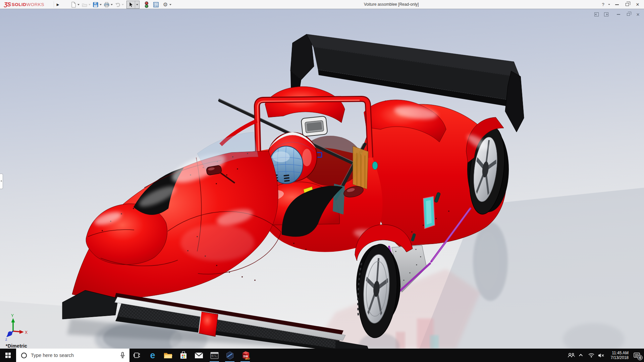  What do you see at coordinates (107, 5) in the screenshot?
I see `print-button` at bounding box center [107, 5].